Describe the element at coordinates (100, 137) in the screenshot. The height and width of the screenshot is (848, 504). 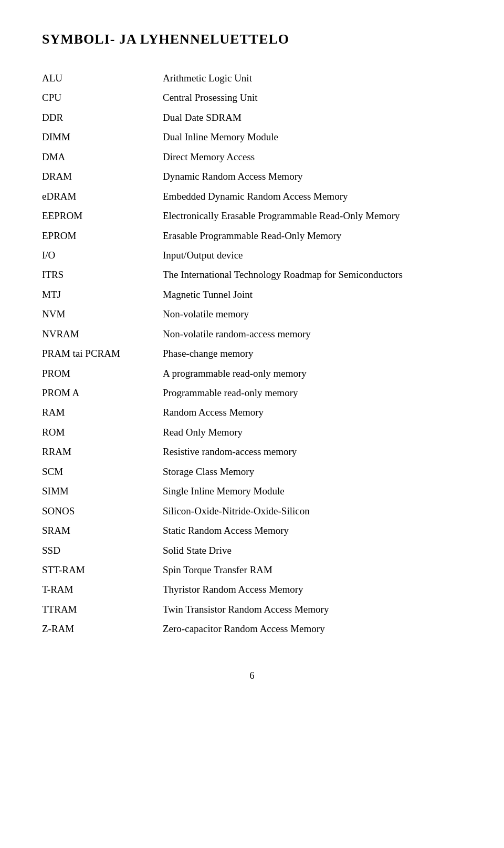
I see `abbreviation-cell: DIMM` at that location.